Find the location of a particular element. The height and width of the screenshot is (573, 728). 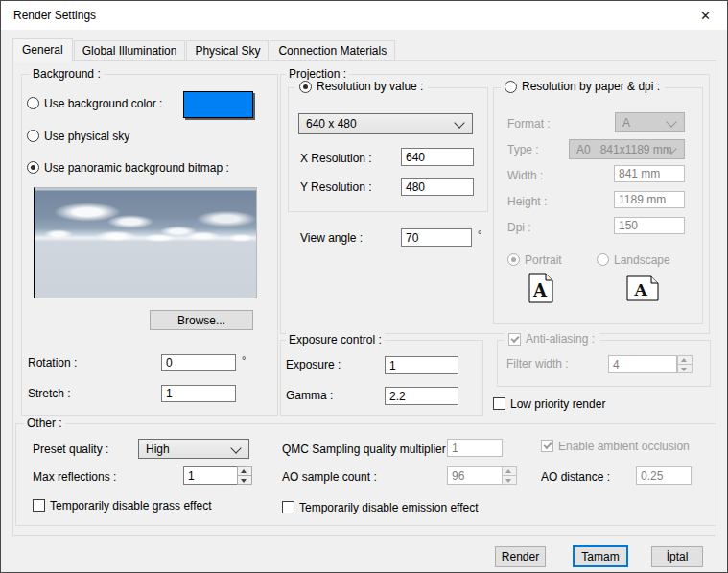

stretch-input is located at coordinates (199, 394).